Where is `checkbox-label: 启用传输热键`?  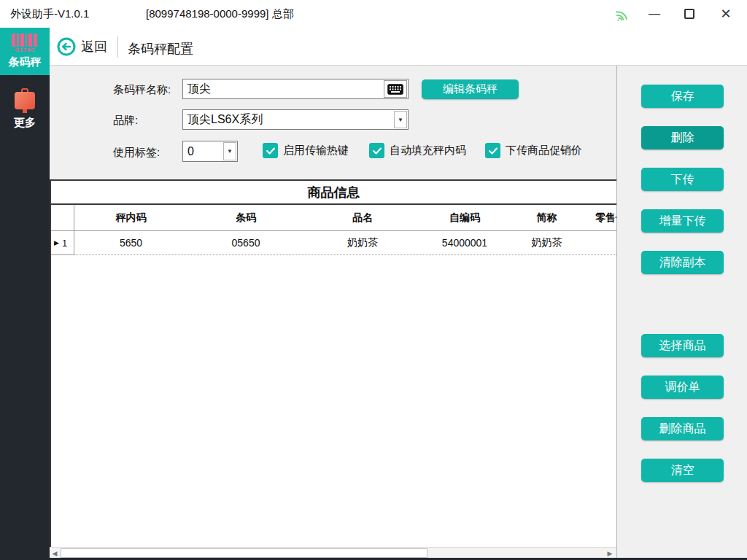 checkbox-label: 启用传输热键 is located at coordinates (316, 150).